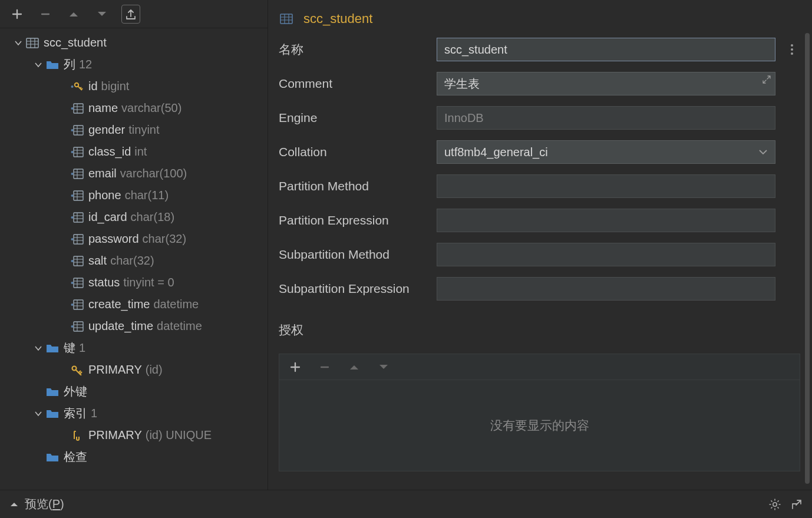  Describe the element at coordinates (134, 260) in the screenshot. I see `column-item: saltchar(32)` at that location.